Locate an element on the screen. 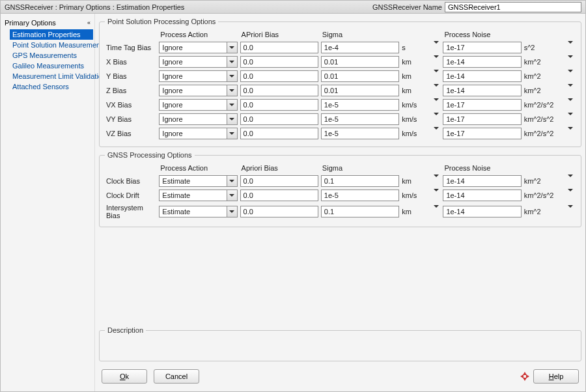 This screenshot has height=392, width=586. sidebar-item: Estimation Properties is located at coordinates (51, 35).